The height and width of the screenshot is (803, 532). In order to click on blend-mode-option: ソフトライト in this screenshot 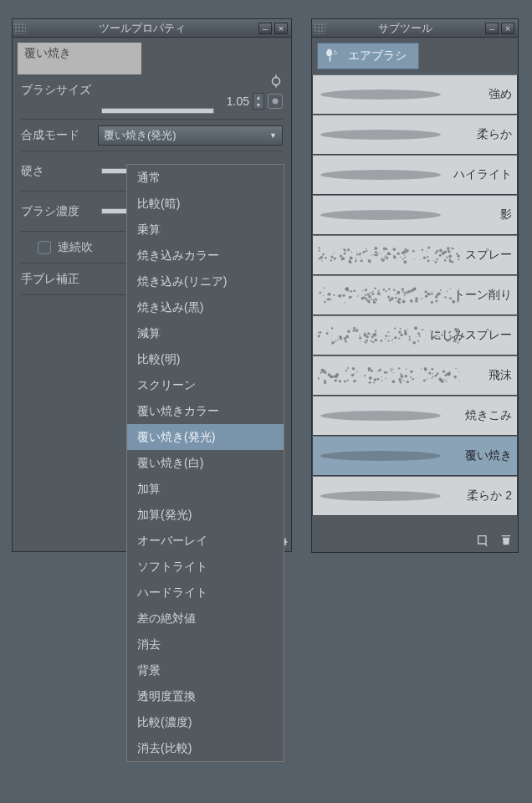, I will do `click(206, 567)`.